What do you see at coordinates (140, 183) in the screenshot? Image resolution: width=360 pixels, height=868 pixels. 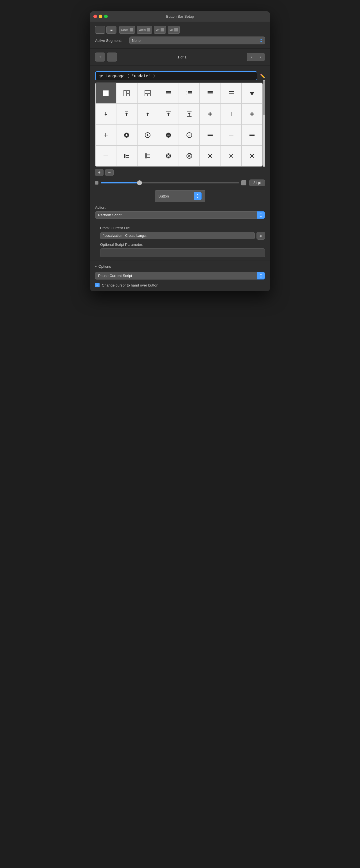 I see `slider-thumb` at bounding box center [140, 183].